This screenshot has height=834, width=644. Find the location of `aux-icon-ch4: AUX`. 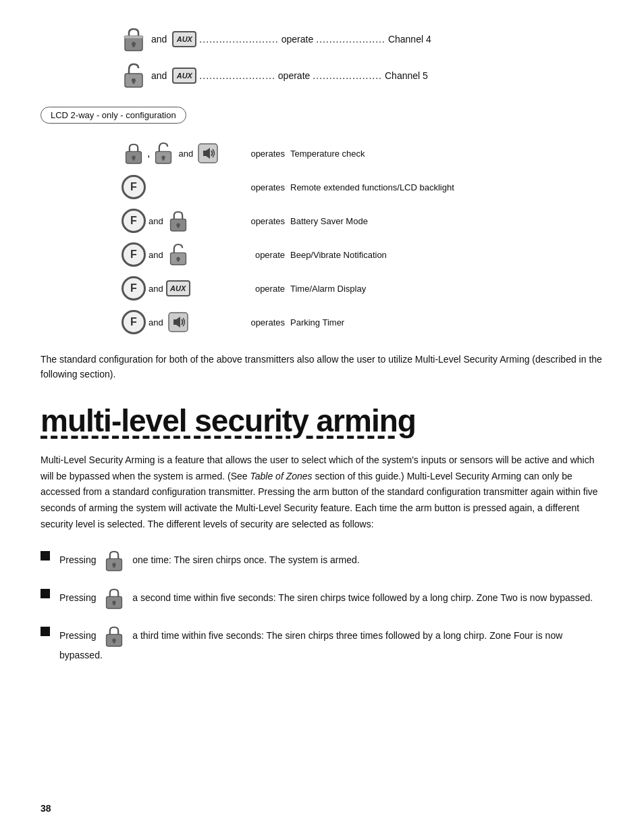

aux-icon-ch4: AUX is located at coordinates (184, 39).